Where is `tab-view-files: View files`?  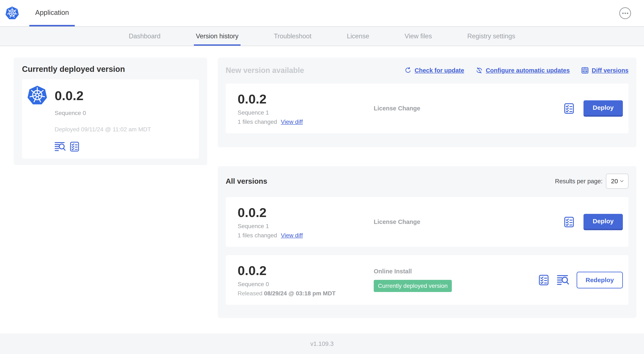
tab-view-files: View files is located at coordinates (418, 36).